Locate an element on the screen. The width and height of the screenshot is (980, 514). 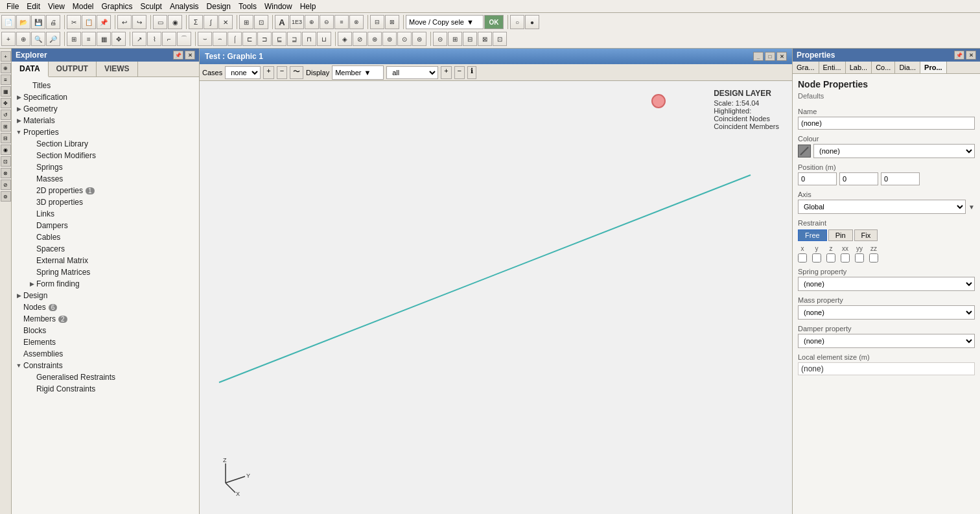
tree-item-masses: Masses is located at coordinates (105, 179).